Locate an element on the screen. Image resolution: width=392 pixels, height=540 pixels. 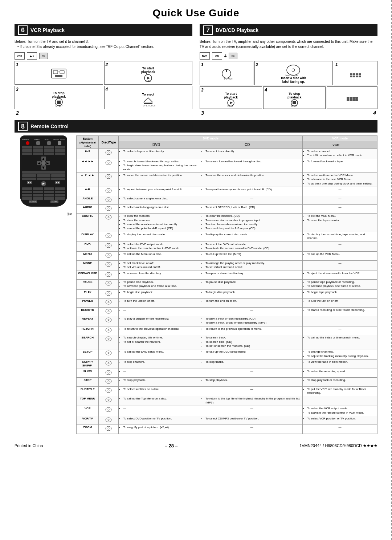
speed-btn is located at coordinates (38, 143).